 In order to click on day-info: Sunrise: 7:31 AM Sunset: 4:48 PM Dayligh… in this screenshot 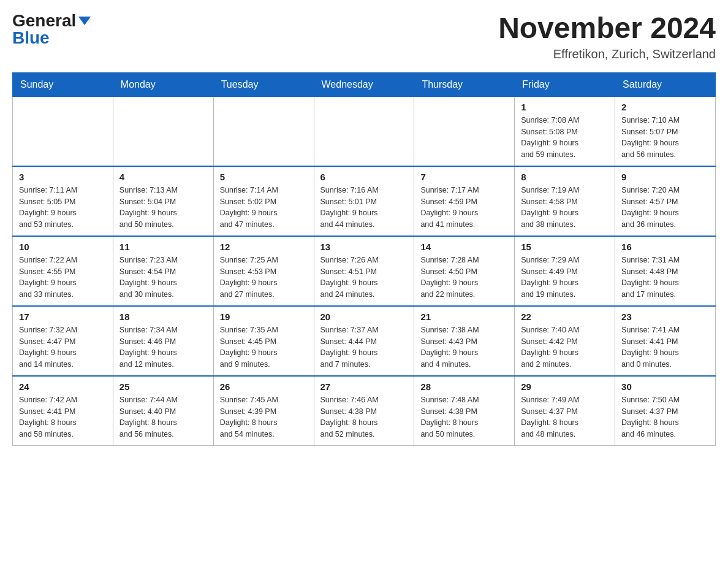, I will do `click(665, 277)`.